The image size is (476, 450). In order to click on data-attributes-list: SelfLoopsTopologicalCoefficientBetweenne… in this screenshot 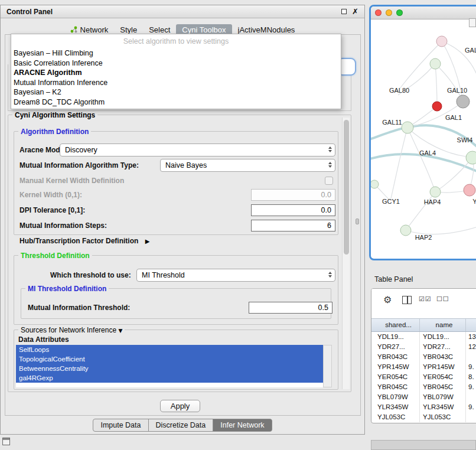, I will do `click(169, 366)`.